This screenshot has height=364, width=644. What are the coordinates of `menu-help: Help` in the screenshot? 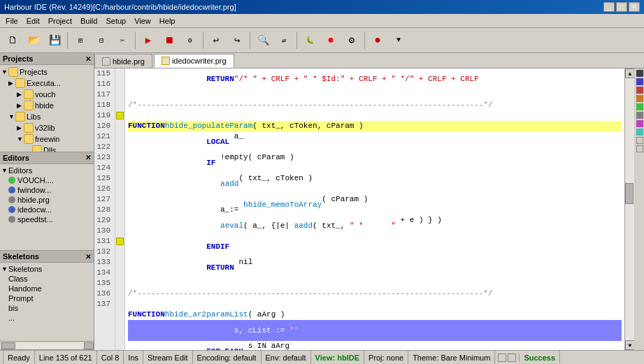 It's located at (168, 21).